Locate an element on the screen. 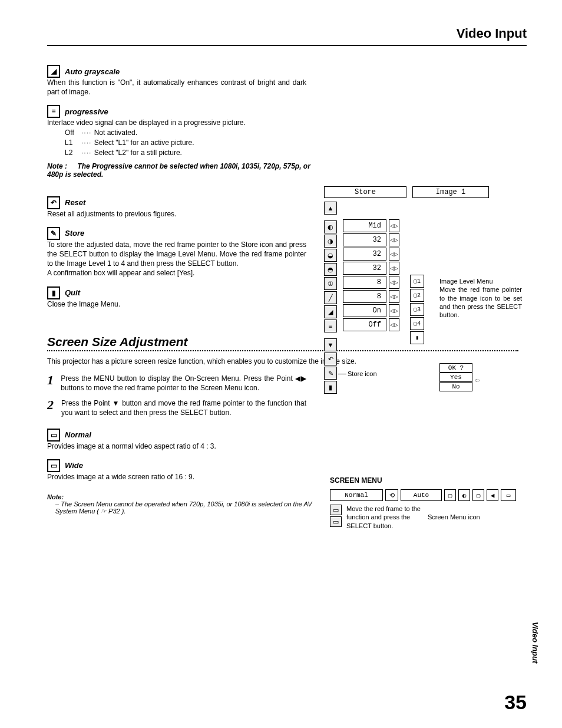  step-text: Press the MENU button to display the On-… is located at coordinates (184, 383).